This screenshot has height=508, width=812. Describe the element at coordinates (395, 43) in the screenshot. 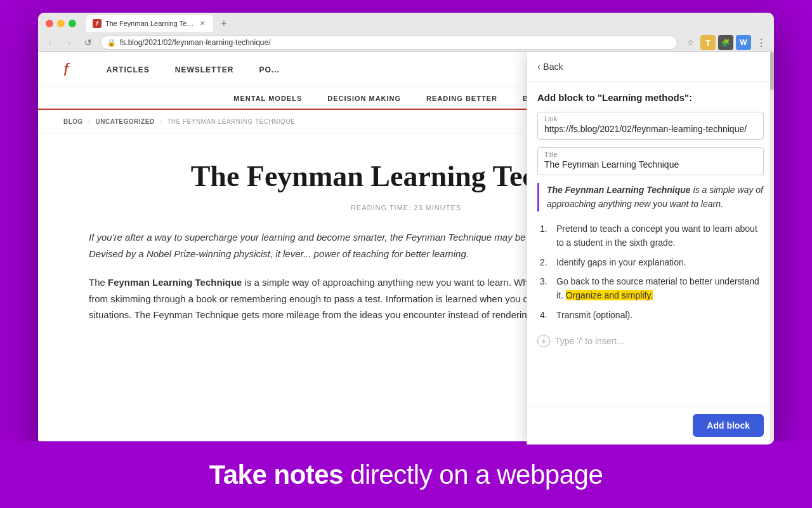

I see `address-text: fs.blog/2021/02/feynman-learning-techniq…` at that location.